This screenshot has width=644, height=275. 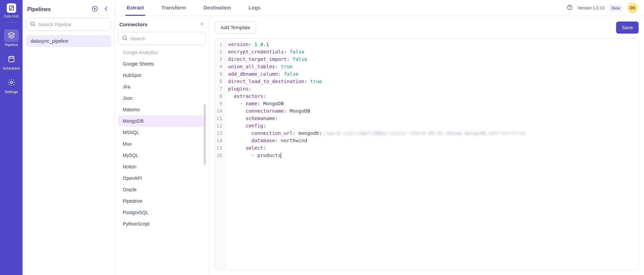 What do you see at coordinates (162, 98) in the screenshot?
I see `connector-item: Json` at bounding box center [162, 98].